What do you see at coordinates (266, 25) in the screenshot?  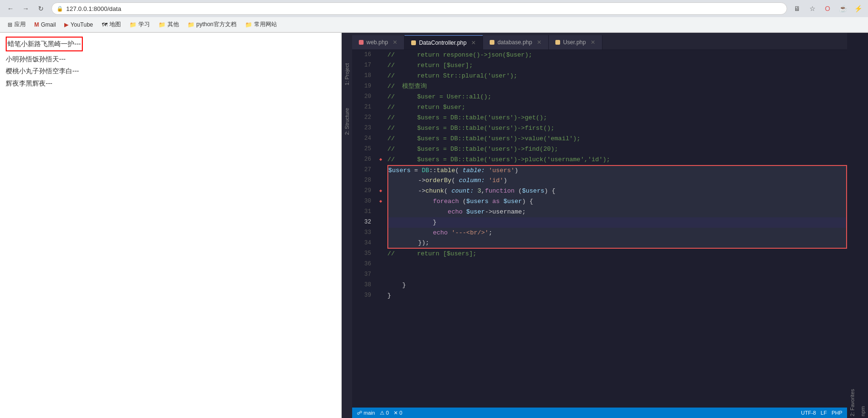 I see `bookmark-common-label: 常用网站` at bounding box center [266, 25].